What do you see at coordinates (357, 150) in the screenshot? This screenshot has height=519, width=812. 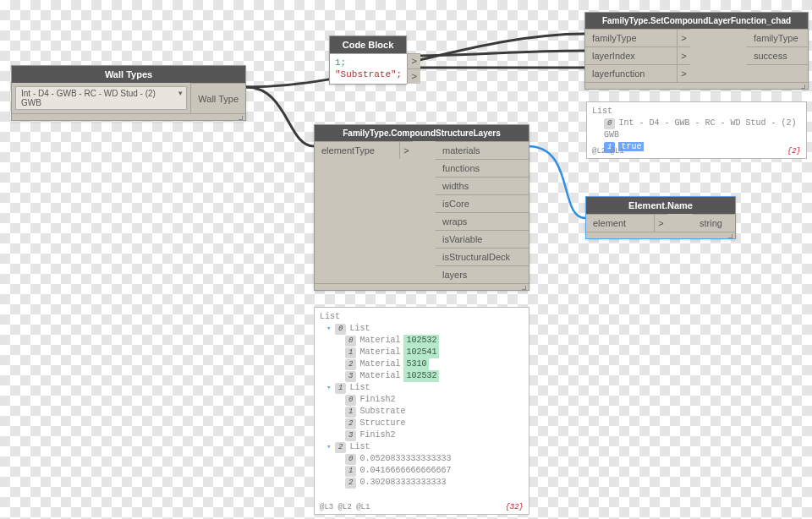 I see `input-port-elementtype: elementType` at bounding box center [357, 150].